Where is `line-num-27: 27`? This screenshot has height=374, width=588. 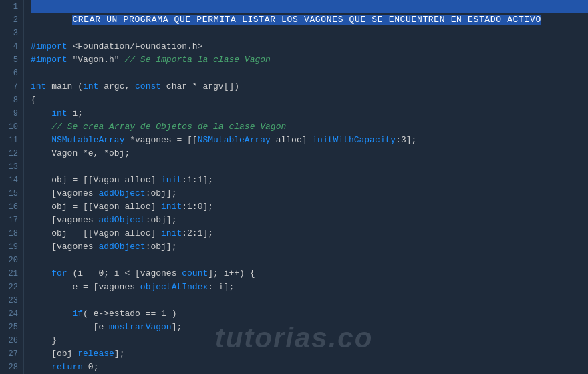 line-num-27: 27 is located at coordinates (12, 354).